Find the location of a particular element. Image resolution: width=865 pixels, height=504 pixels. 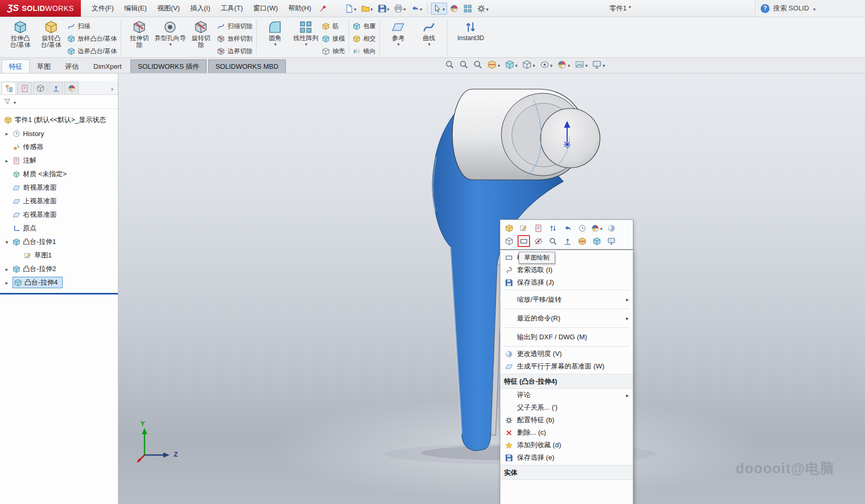

context-menu-item-save-selection: 保存选择 (J) is located at coordinates (567, 282).